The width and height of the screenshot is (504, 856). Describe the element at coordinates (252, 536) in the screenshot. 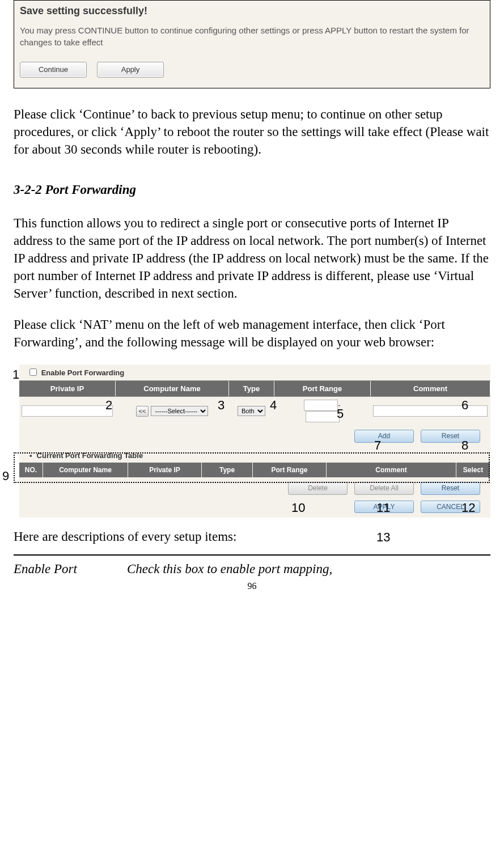

I see `descriptions-intro: Here are descriptions of every setup ite…` at that location.